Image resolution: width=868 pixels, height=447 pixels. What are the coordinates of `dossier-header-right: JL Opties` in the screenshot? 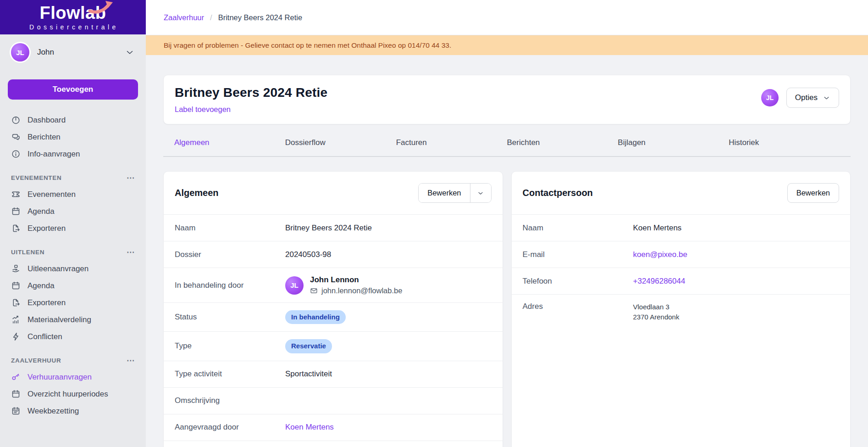 It's located at (800, 98).